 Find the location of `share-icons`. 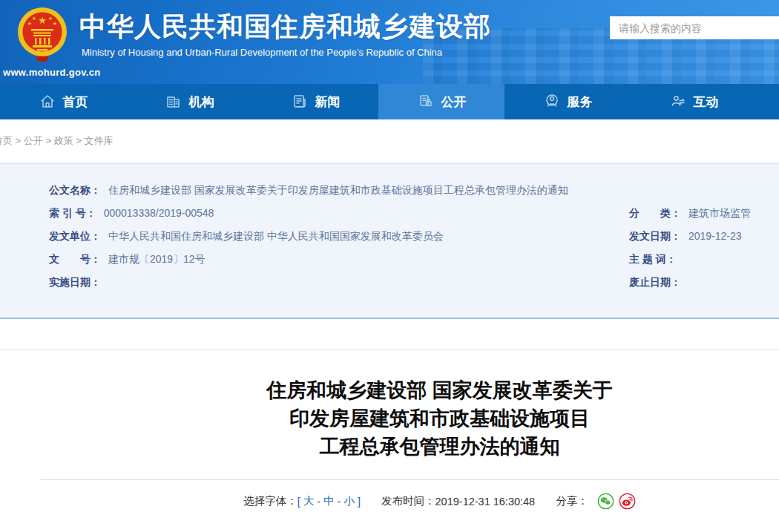

share-icons is located at coordinates (614, 502).